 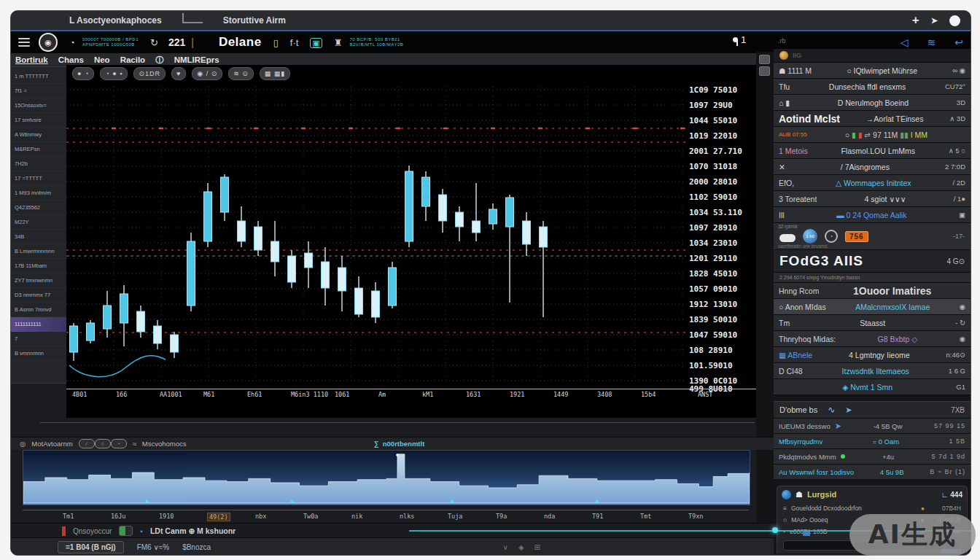 I want to click on sidebar-row: ⌂ ▮D Nerulmogh Boeind3D, so click(x=872, y=103).